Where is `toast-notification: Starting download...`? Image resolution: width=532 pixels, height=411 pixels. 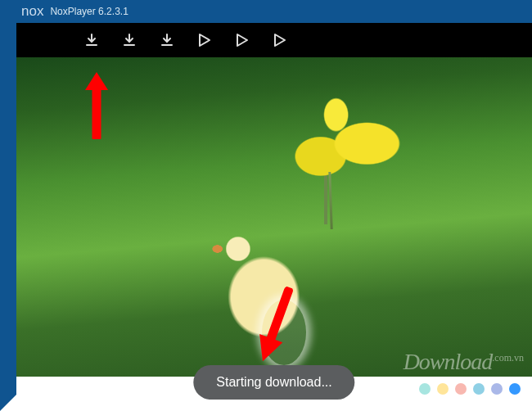 toast-notification: Starting download... is located at coordinates (273, 382).